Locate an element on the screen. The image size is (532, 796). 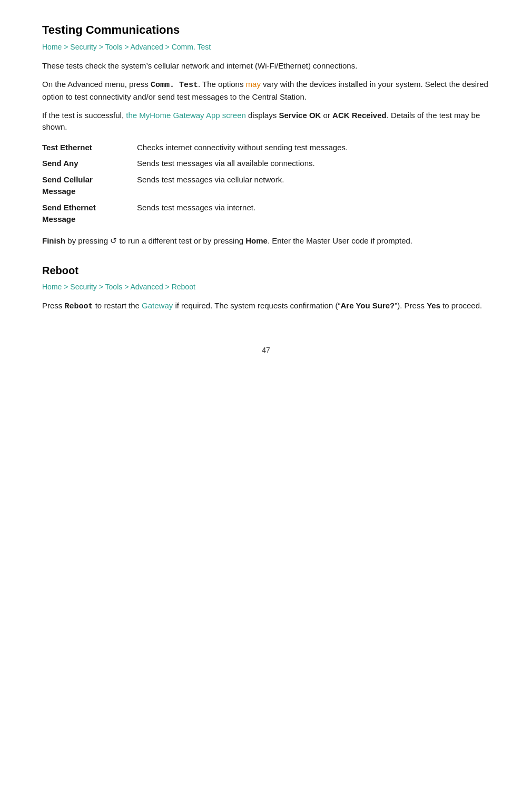
section1-may-highlight: may is located at coordinates (253, 84).